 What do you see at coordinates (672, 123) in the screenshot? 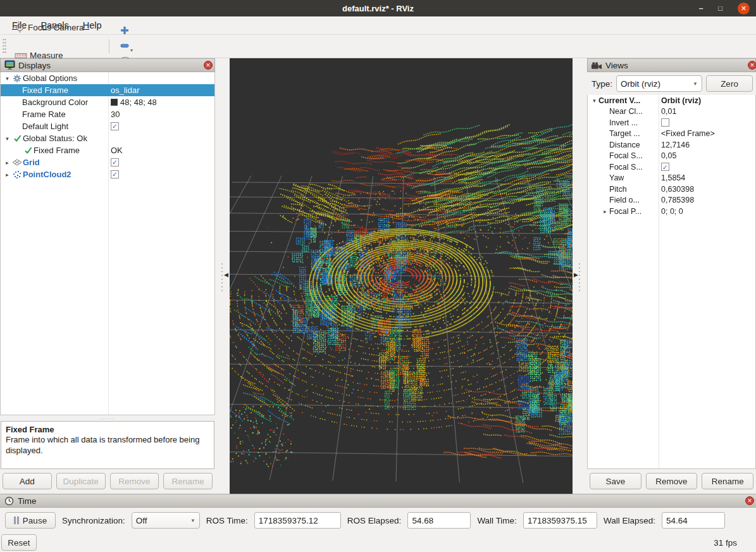
I see `views-row-invert: Invert ...` at bounding box center [672, 123].